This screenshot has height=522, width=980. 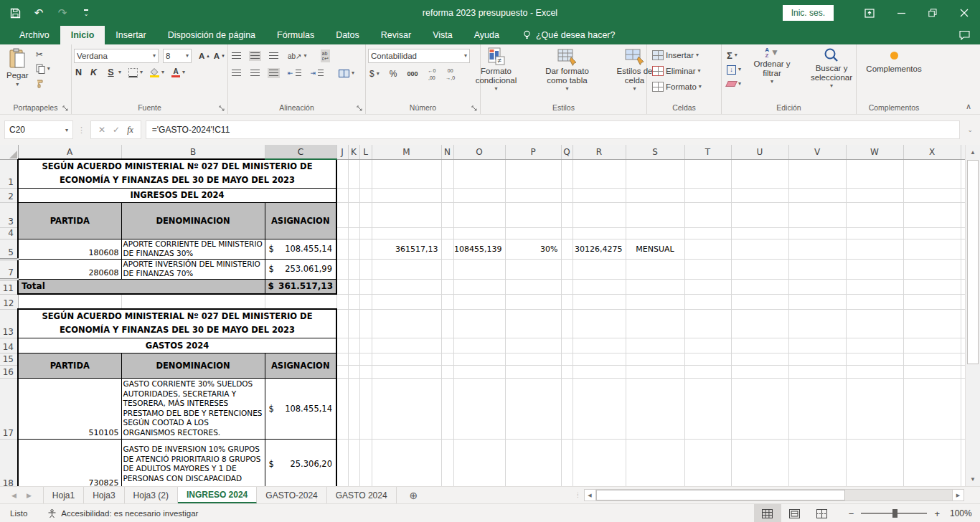 I want to click on normal-view-button, so click(x=768, y=513).